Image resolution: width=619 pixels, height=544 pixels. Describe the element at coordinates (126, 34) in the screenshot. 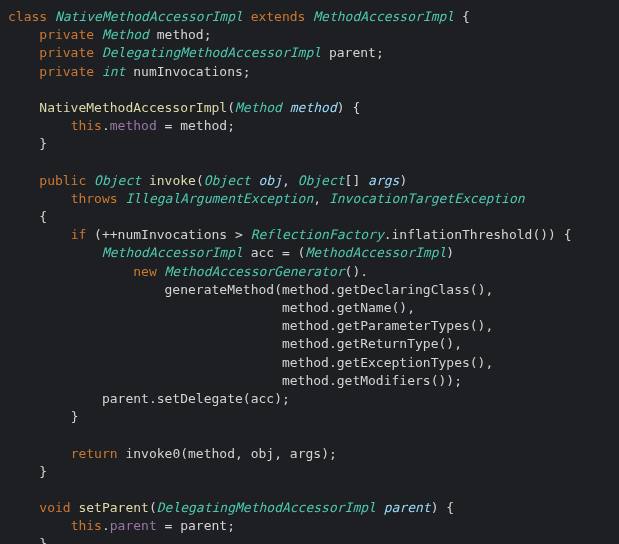

I see `type: Method` at that location.